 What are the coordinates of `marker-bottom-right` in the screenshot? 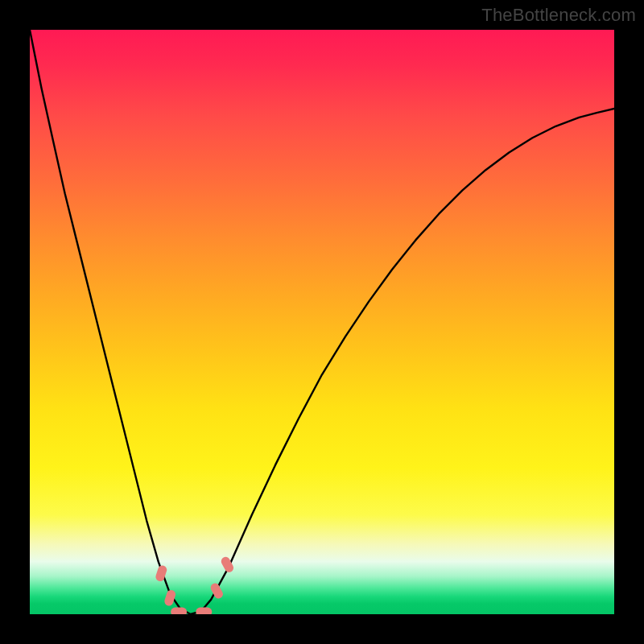 It's located at (204, 611).